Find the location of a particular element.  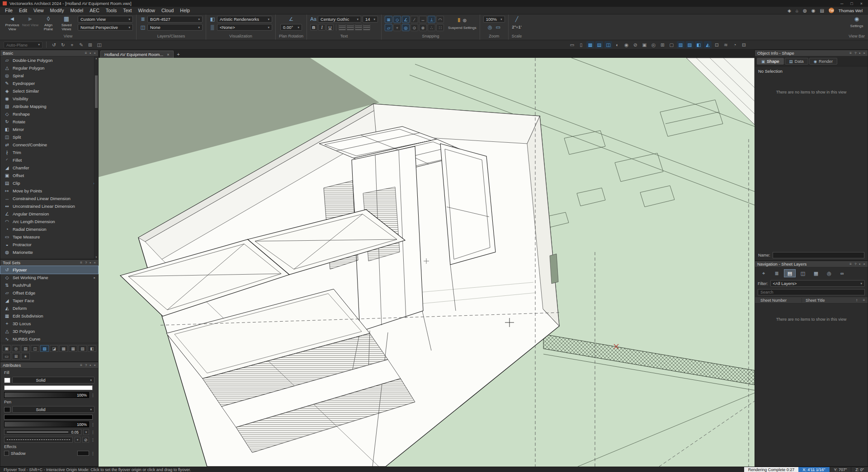

fill-opacity-menu-icon is located at coordinates (93, 395).